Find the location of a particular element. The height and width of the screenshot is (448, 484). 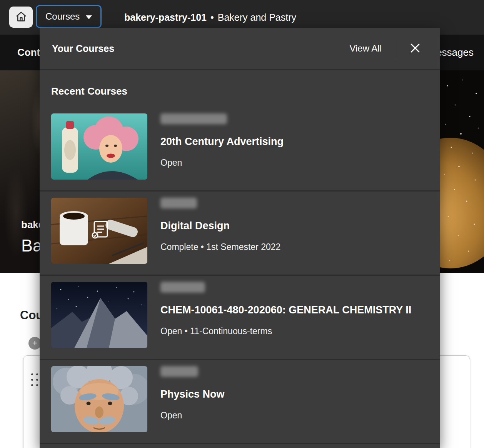

course-status: Open • 11-Continuous-terms is located at coordinates (216, 331).